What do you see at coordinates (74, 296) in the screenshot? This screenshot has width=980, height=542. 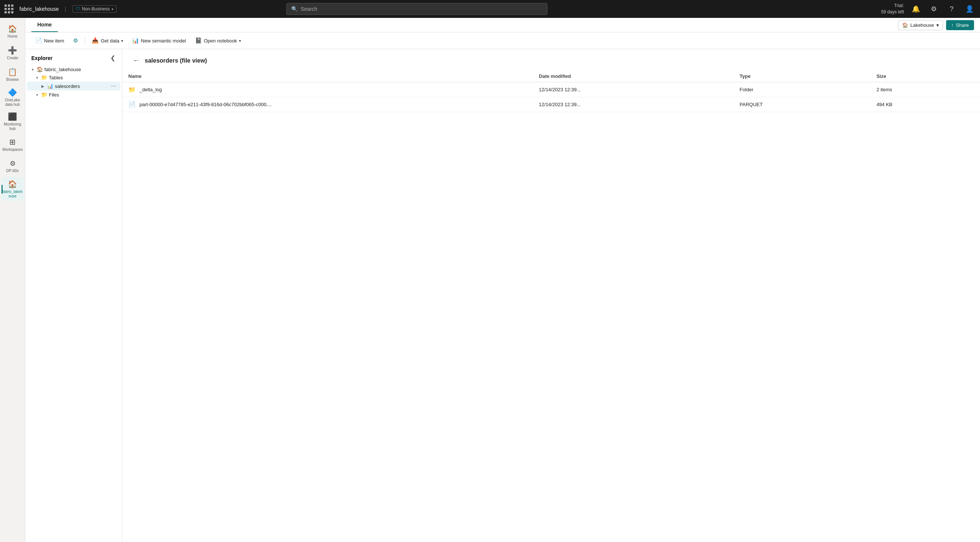 I see `explorer-panel: Explorer ❮ ▾ 🏠 fabric_lakehouse ▾ 📁 Tabl…` at bounding box center [74, 296].